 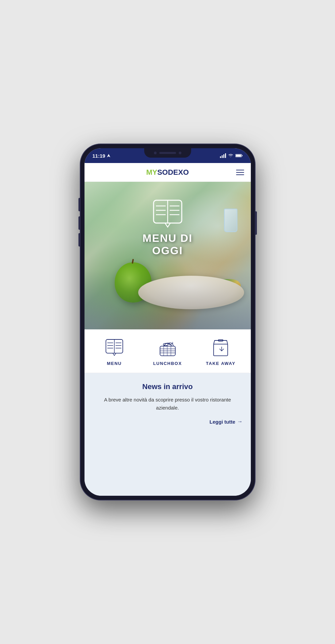 I want to click on hero-overlay, so click(x=168, y=299).